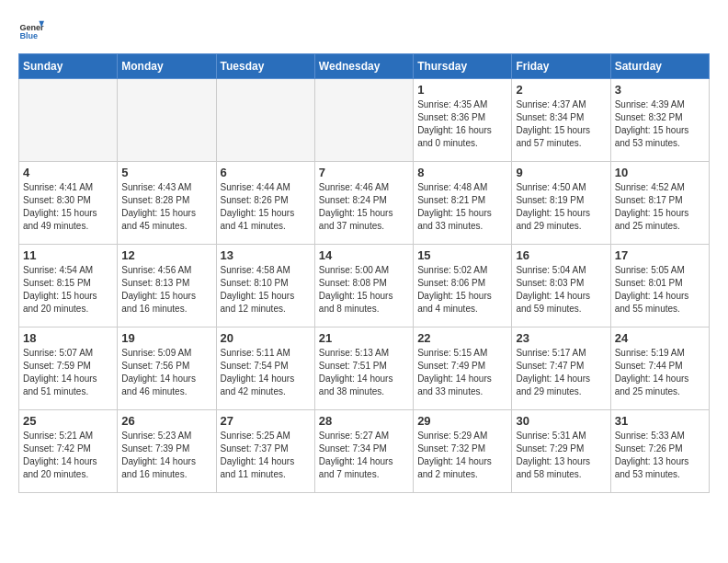  Describe the element at coordinates (167, 369) in the screenshot. I see `calendar-cell: 19Sunrise: 5:09 AM Sunset: 7:56 PM Dayli…` at that location.